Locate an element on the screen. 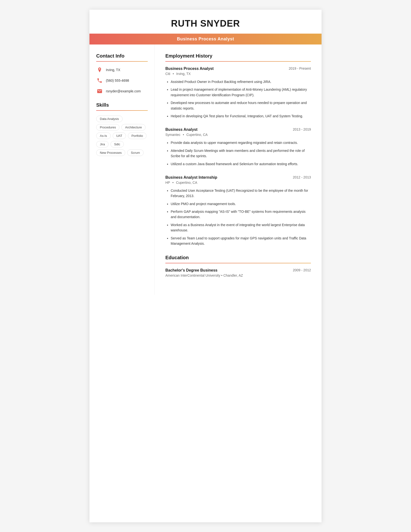 The height and width of the screenshot is (532, 411). job-title: Business Analyst is located at coordinates (181, 130).